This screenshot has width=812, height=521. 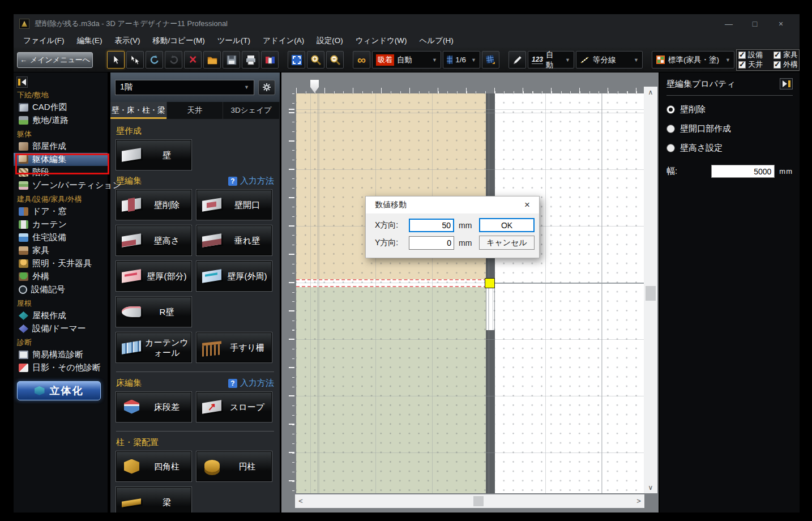 What do you see at coordinates (693, 60) in the screenshot?
I see `display-style-dropdown: 標準(家具・塗) ▼` at bounding box center [693, 60].